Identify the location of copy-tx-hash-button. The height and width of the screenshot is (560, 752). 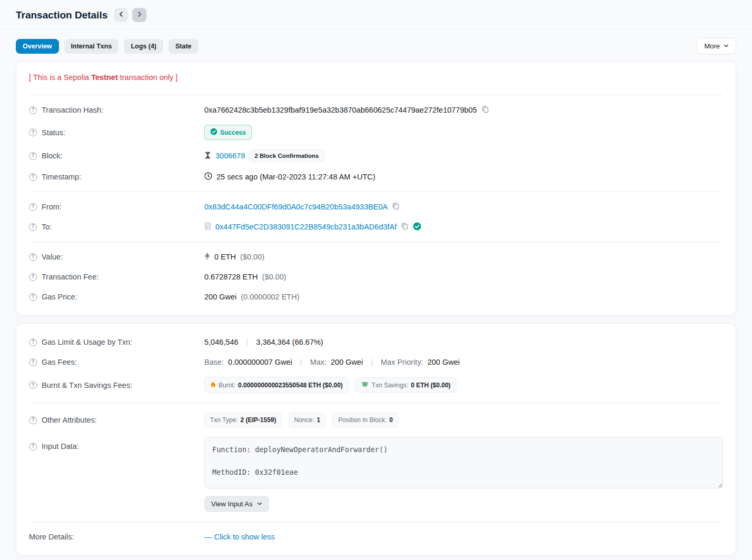
(486, 110).